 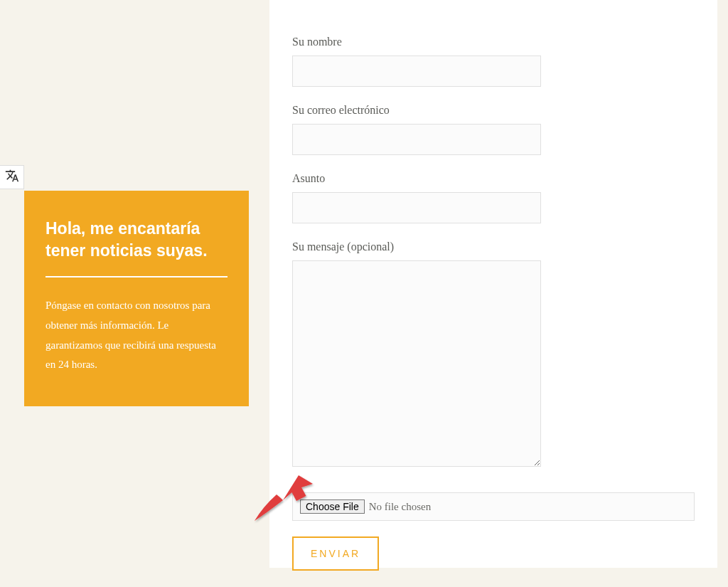 What do you see at coordinates (136, 299) in the screenshot?
I see `contact-info-card: Hola, me encantaría tener noticias suyas…` at bounding box center [136, 299].